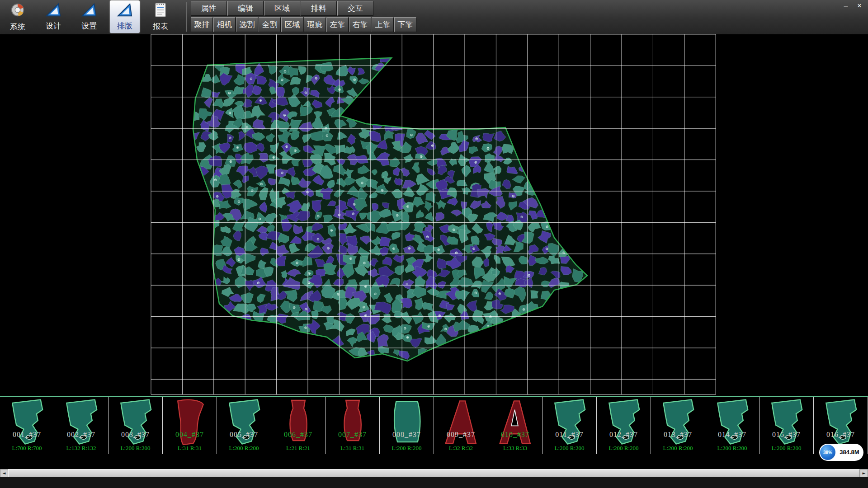 The height and width of the screenshot is (488, 868). What do you see at coordinates (461, 435) in the screenshot?
I see `piece-name: 009_#37` at bounding box center [461, 435].